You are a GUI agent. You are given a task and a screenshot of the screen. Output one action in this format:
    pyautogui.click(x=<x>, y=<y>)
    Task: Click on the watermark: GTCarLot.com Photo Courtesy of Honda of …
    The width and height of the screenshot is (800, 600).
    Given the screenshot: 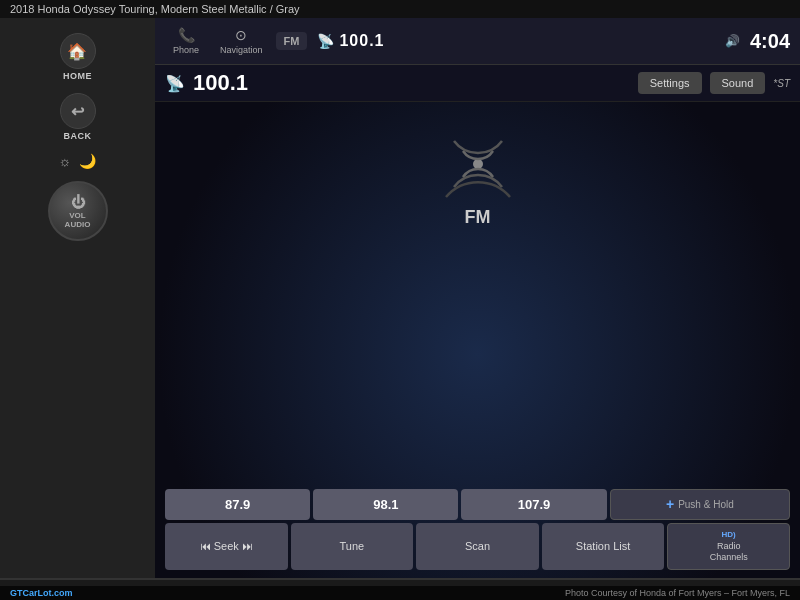 What is the action you would take?
    pyautogui.click(x=400, y=593)
    